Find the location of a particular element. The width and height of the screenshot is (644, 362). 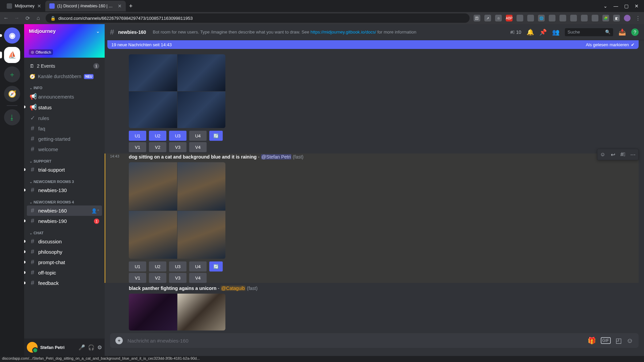

chevron-down-icon: ⌄ is located at coordinates (98, 31).